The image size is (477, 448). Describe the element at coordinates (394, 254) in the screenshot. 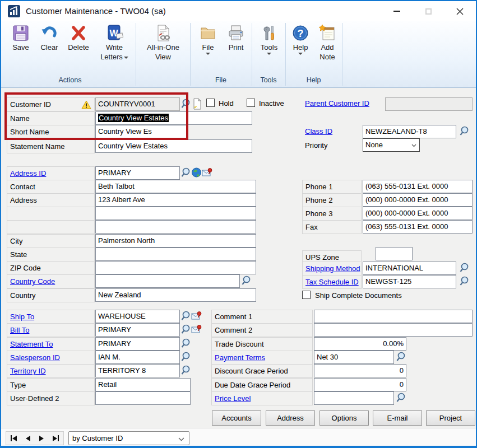

I see `ups-zone-field` at that location.